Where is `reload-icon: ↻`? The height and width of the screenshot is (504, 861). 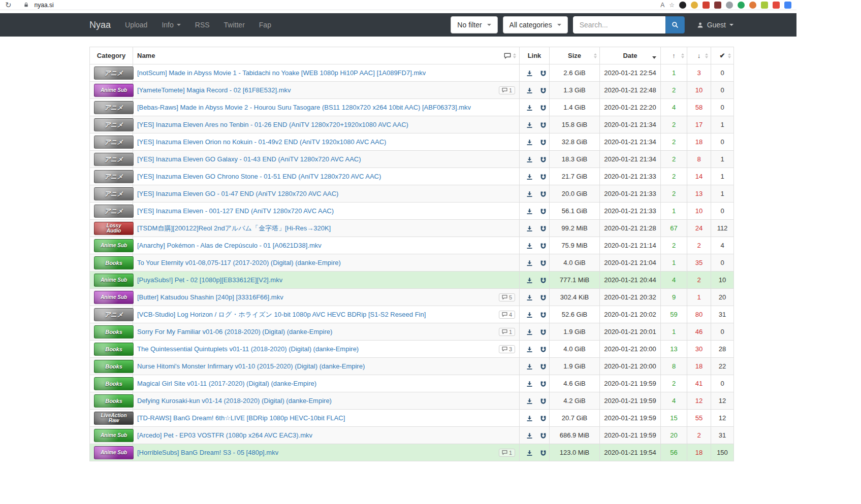 reload-icon: ↻ is located at coordinates (8, 5).